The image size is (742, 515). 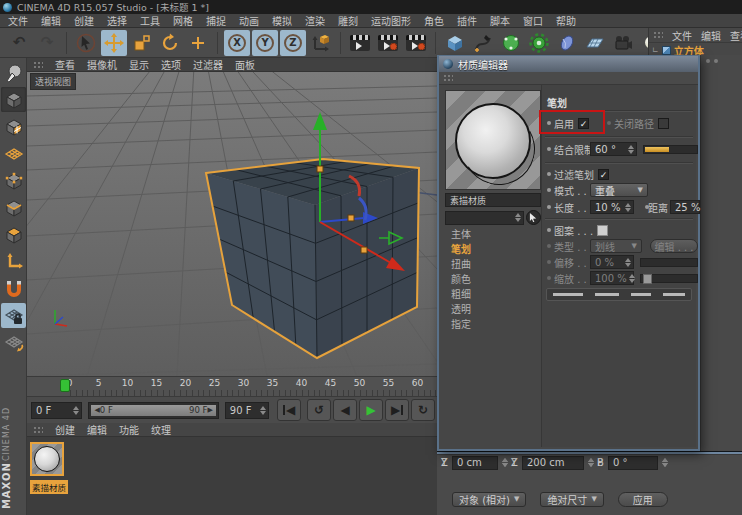 What do you see at coordinates (153, 410) in the screenshot?
I see `frame-range-slider: ◀ 0 F 90 F ▶` at bounding box center [153, 410].